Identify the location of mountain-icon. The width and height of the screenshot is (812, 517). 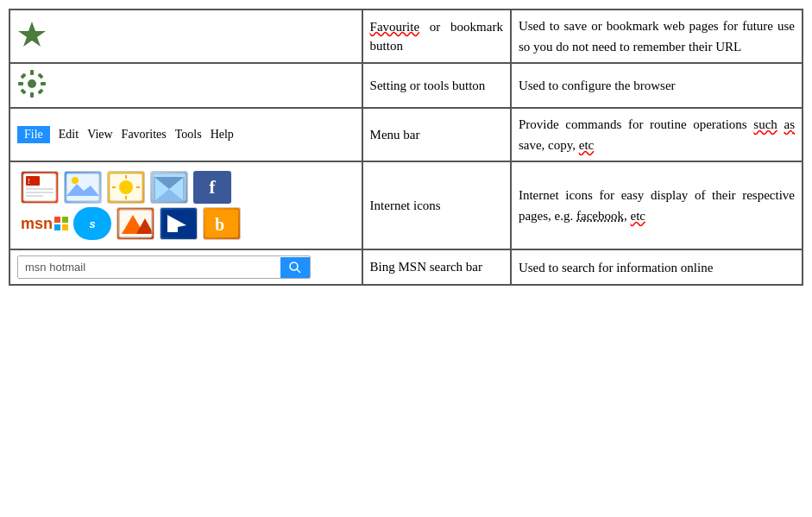
(135, 224).